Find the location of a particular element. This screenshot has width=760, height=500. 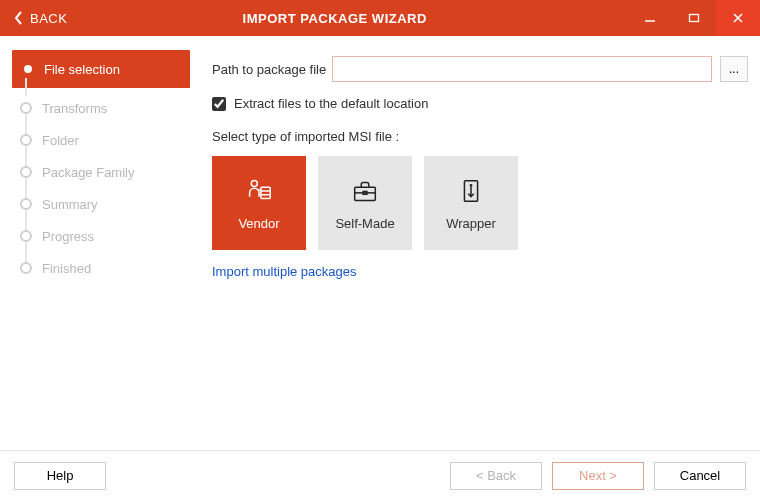

step-label: Finished is located at coordinates (66, 268).